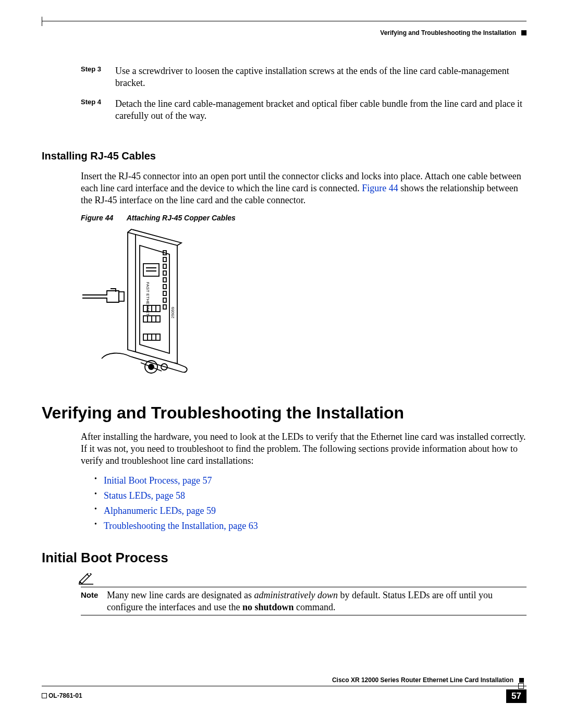 Image resolution: width=563 pixels, height=728 pixels. I want to click on heading-verifying: Verifying and Troubleshooting the Instal…, so click(284, 413).